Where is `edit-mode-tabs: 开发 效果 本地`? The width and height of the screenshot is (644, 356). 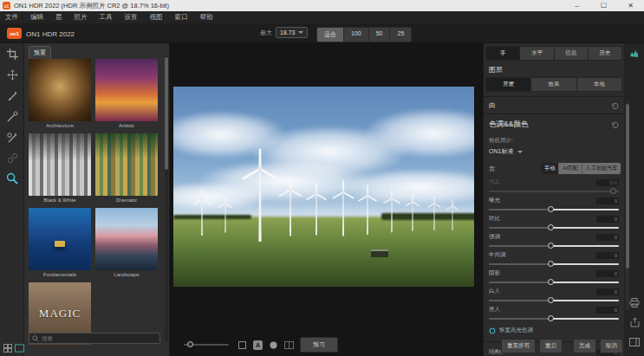
edit-mode-tabs: 开发 效果 本地 is located at coordinates (554, 85).